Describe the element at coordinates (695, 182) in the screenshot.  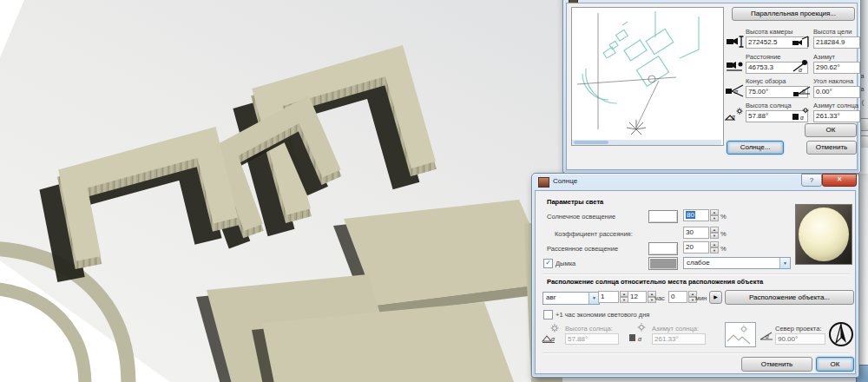
I see `sun-dialog-titlebar: Солнце ? ✕` at that location.